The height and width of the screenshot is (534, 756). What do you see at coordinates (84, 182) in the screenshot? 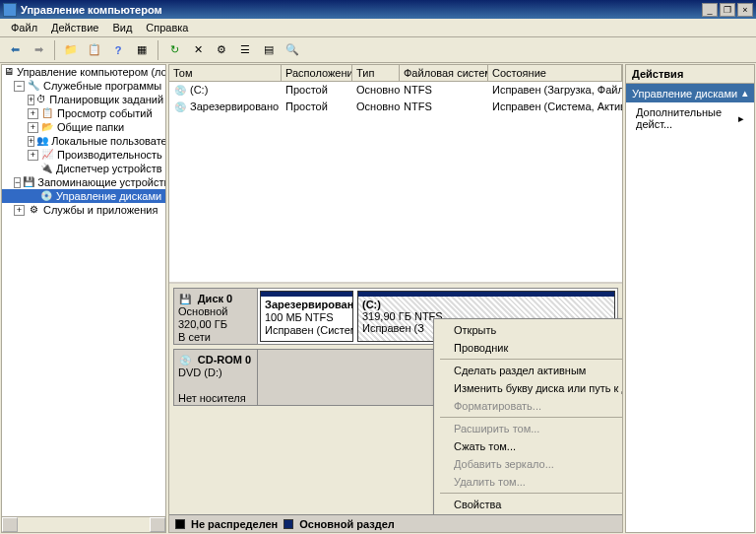
I see `tree-storage: −💾Запоминающие устройства` at bounding box center [84, 182].